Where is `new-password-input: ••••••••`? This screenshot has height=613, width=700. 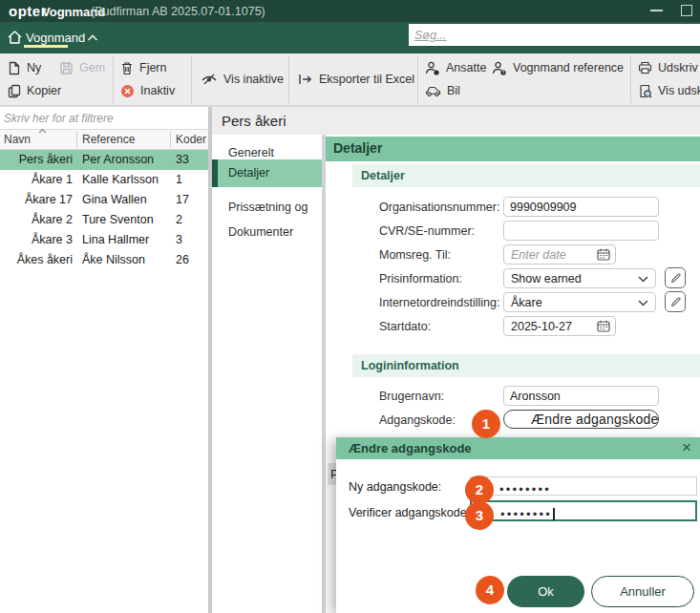
new-password-input: •••••••• is located at coordinates (583, 486).